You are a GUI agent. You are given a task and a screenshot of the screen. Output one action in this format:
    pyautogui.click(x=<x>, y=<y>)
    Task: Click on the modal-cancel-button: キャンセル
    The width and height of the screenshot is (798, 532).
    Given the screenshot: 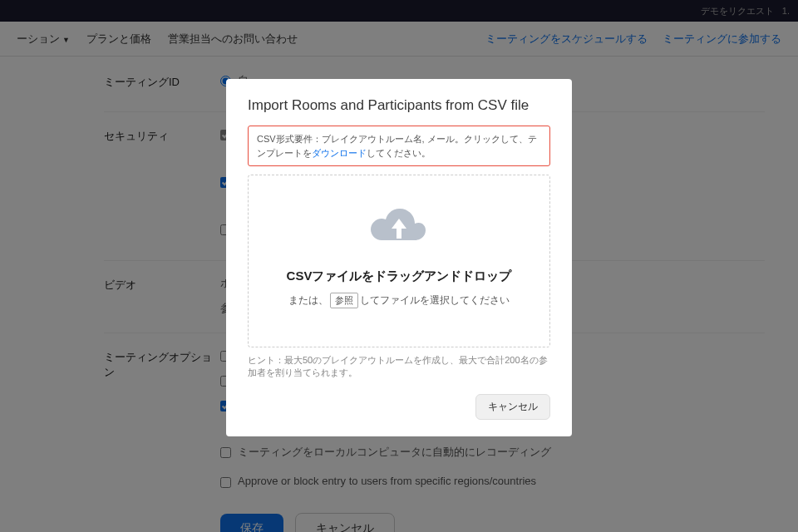 What is the action you would take?
    pyautogui.click(x=513, y=407)
    